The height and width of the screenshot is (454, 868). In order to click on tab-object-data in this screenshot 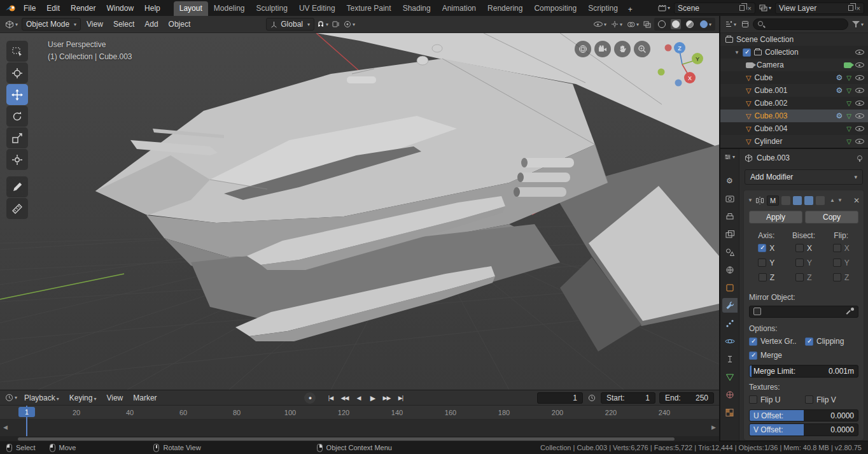, I will do `click(730, 377)`.